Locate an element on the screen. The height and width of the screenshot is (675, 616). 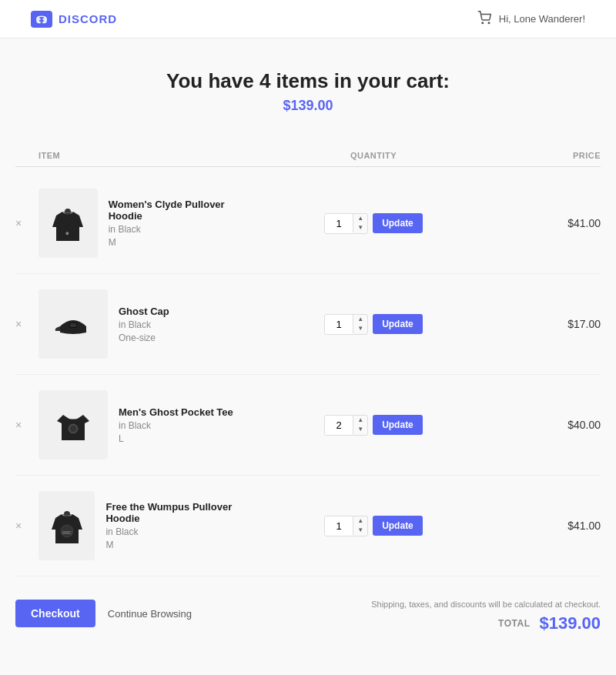
logo: DISCORD is located at coordinates (74, 19).